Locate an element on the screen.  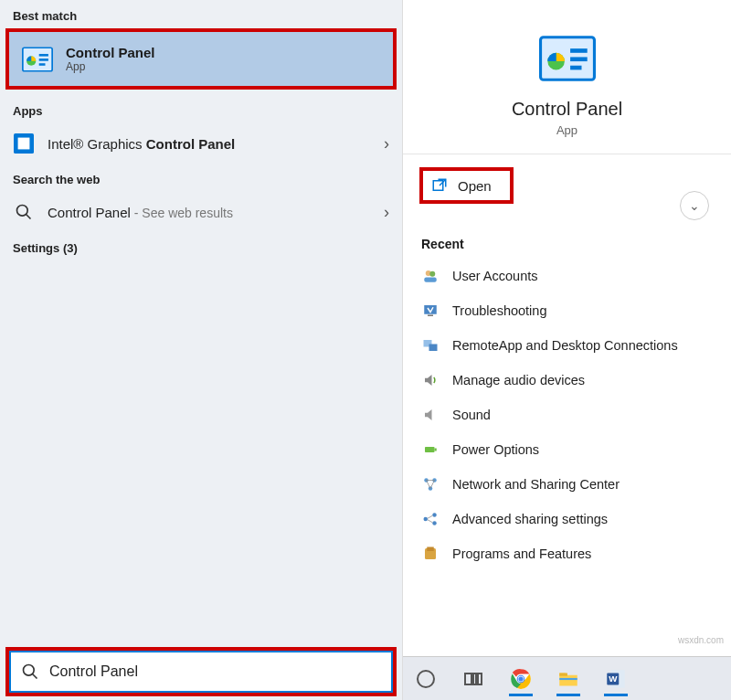
web-header: Search the web is located at coordinates (201, 177).